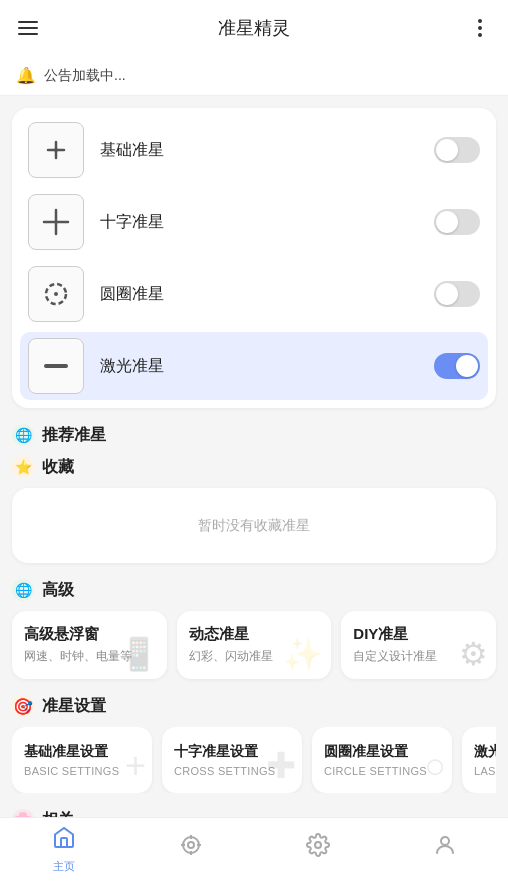 This screenshot has width=508, height=881. I want to click on crosshair-preview-circle, so click(56, 294).